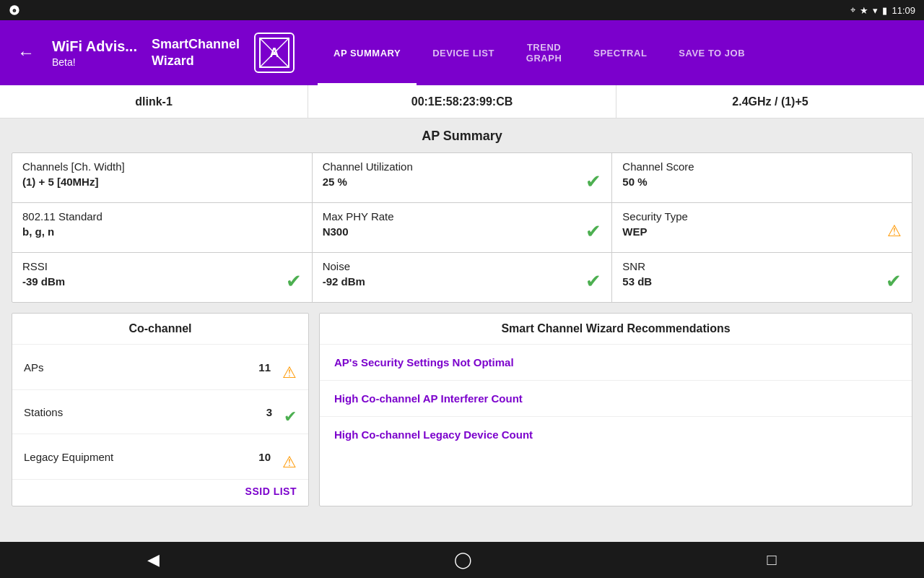 This screenshot has height=578, width=924. Describe the element at coordinates (290, 417) in the screenshot. I see `stations-check-icon: ✔` at that location.